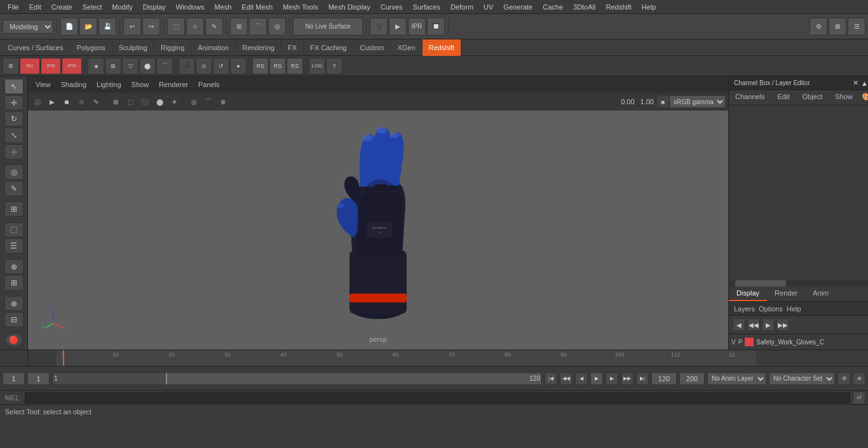 The width and height of the screenshot is (868, 448). Describe the element at coordinates (64, 358) in the screenshot. I see `timeline-playhead` at that location.